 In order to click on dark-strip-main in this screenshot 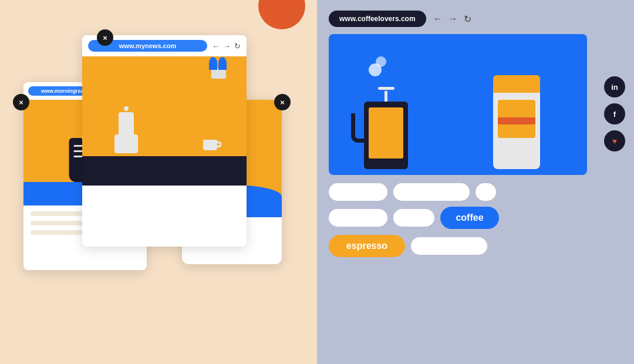, I will do `click(164, 171)`.